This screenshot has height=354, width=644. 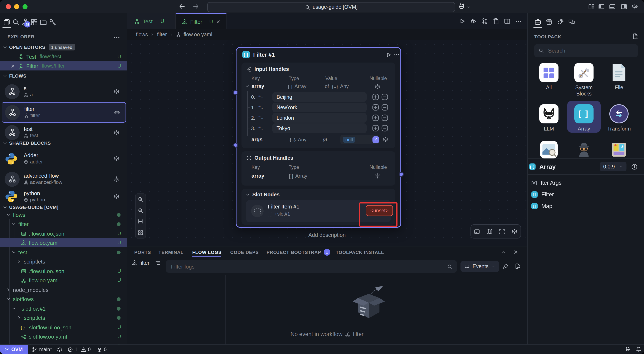 What do you see at coordinates (490, 232) in the screenshot?
I see `minimap-toggle-icon` at bounding box center [490, 232].